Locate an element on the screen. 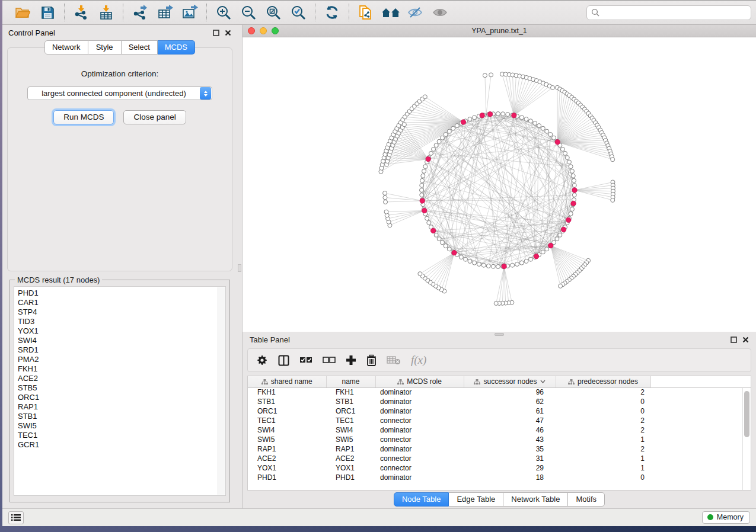 The image size is (756, 532). table-cell: SWI4 is located at coordinates (287, 430).